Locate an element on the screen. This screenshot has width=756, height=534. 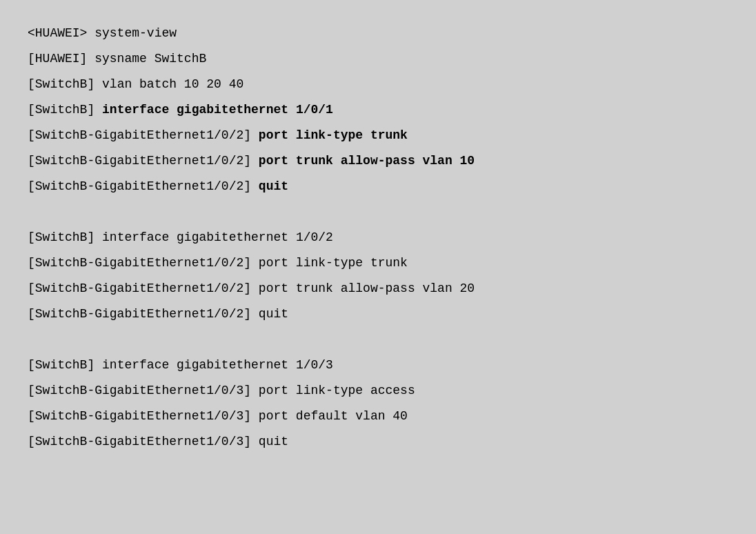
command-text: interface gigabitethernet 1/0/2 is located at coordinates (218, 237).